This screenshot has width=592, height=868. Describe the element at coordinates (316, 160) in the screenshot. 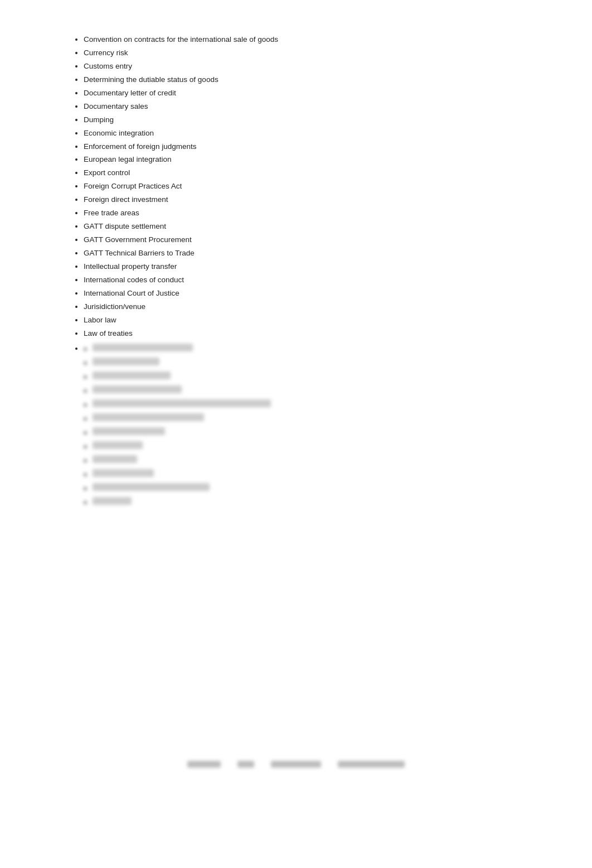

I see `list-item: European legal integration` at that location.